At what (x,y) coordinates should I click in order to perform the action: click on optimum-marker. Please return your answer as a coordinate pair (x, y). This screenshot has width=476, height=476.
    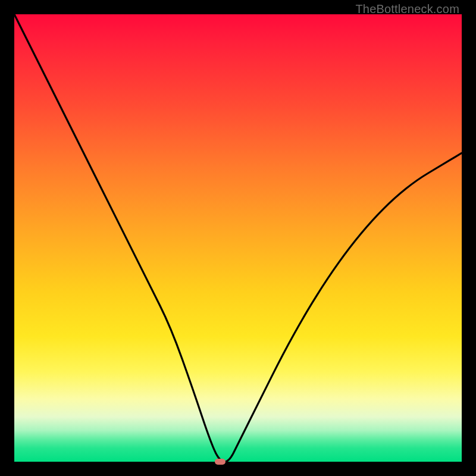
    Looking at the image, I should click on (220, 462).